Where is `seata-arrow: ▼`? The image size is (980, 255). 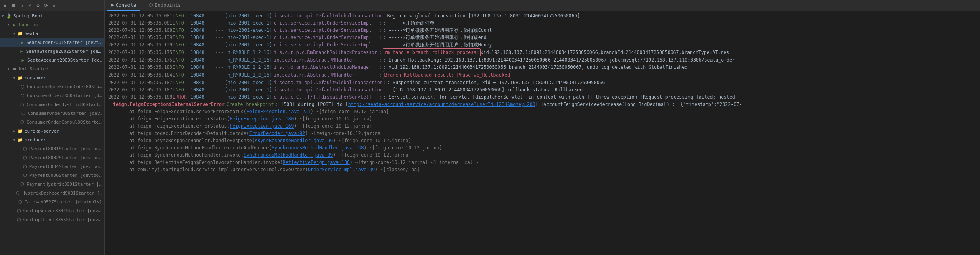 seata-arrow: ▼ is located at coordinates (14, 33).